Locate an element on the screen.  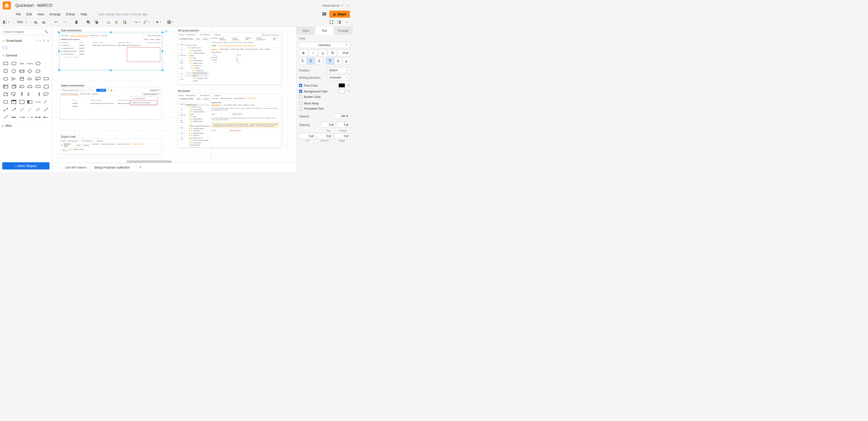
screenshot-select-env: 🔍 Search Postman 👥 Invite ⚙🔔⟳ Upgrade ▾ … is located at coordinates (111, 103).